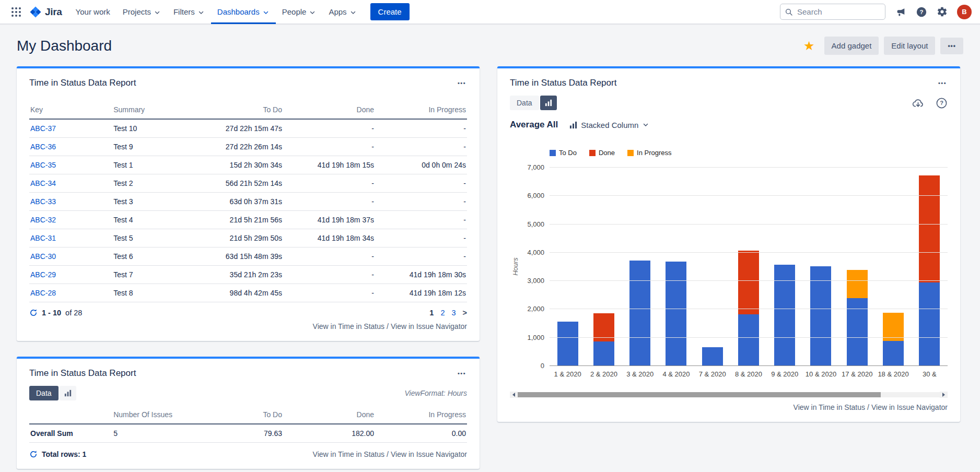 The height and width of the screenshot is (472, 980). What do you see at coordinates (46, 12) in the screenshot?
I see `jira-logo: Jira` at bounding box center [46, 12].